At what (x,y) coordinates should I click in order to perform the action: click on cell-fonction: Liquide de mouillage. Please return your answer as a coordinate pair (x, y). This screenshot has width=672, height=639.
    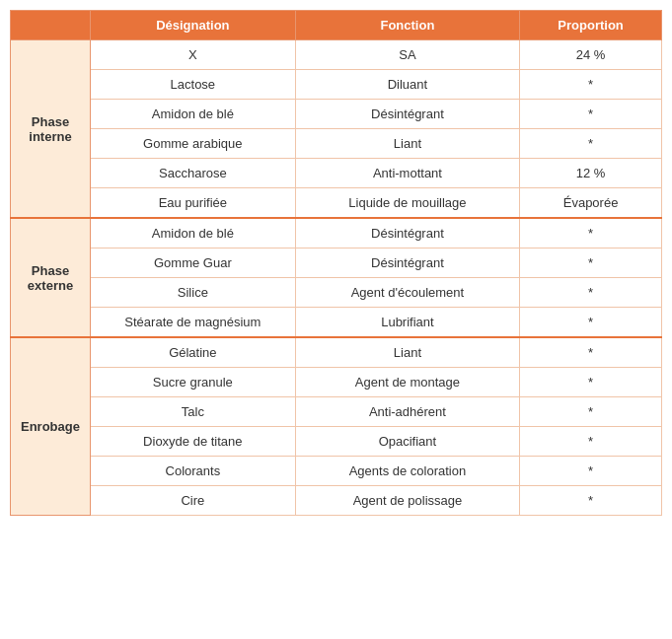
    Looking at the image, I should click on (407, 203).